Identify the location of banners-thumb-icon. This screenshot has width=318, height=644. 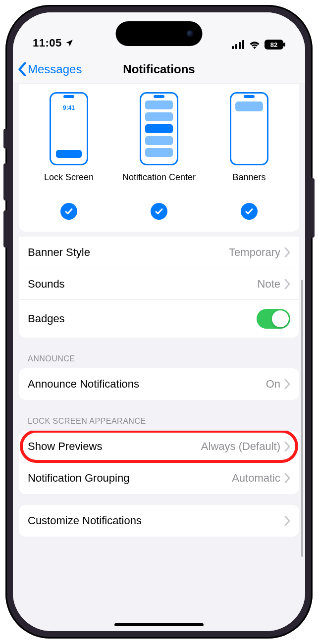
(249, 129).